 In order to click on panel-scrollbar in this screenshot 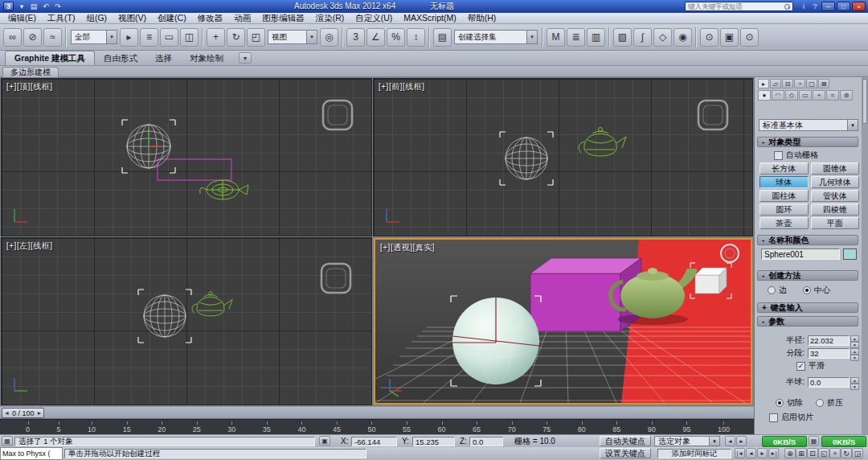, I will do `click(865, 256)`.